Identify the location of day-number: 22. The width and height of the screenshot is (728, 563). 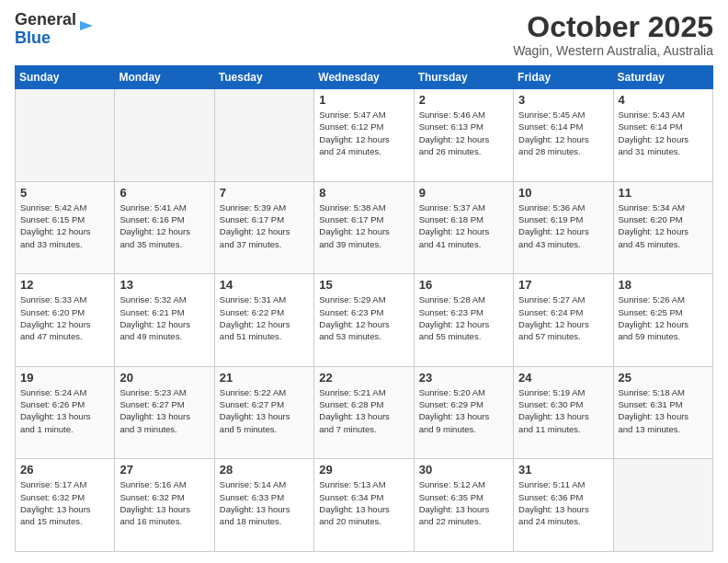
(364, 377).